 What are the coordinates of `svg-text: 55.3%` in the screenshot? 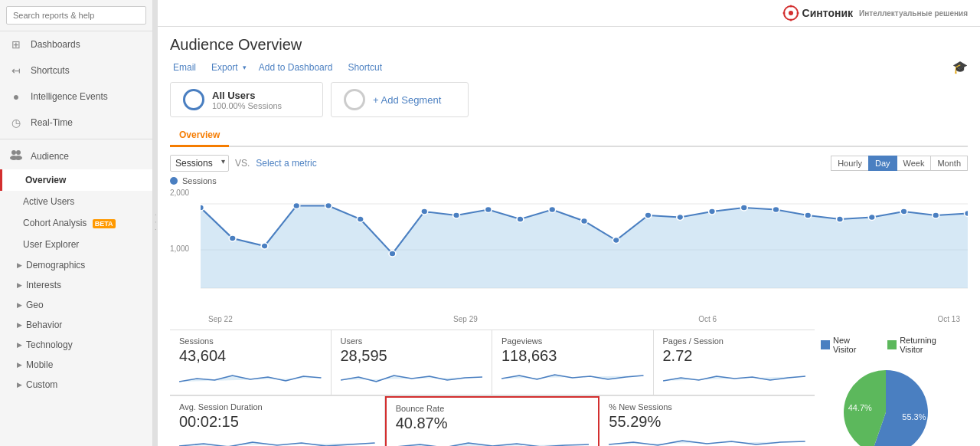 It's located at (914, 417).